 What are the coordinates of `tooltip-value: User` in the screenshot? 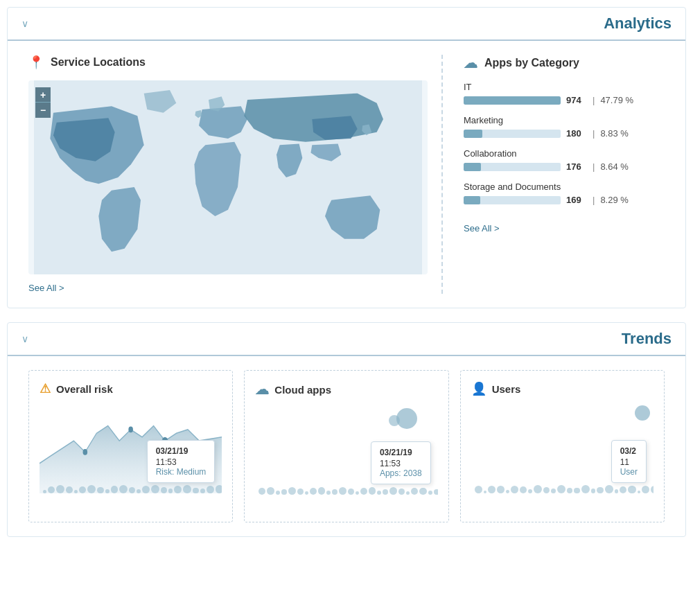 It's located at (629, 472).